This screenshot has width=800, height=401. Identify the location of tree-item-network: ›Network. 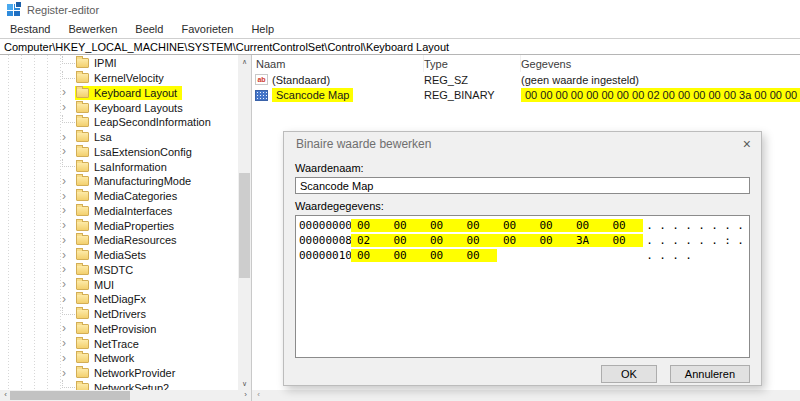
(119, 358).